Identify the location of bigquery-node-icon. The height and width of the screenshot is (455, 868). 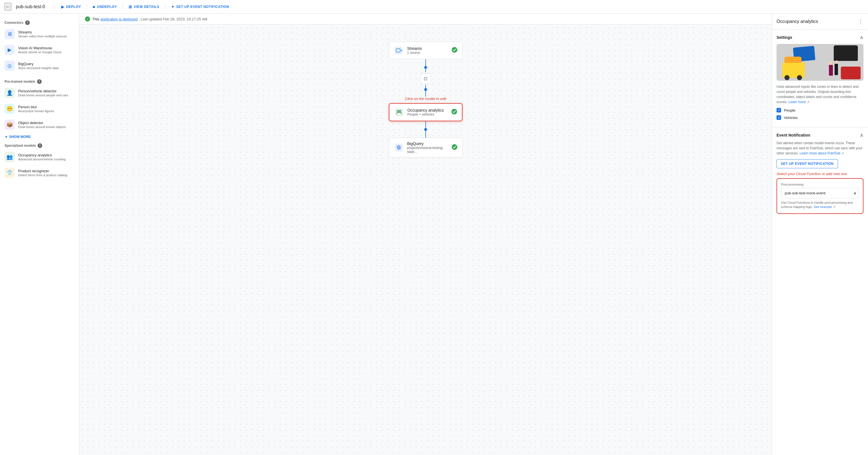
(399, 148).